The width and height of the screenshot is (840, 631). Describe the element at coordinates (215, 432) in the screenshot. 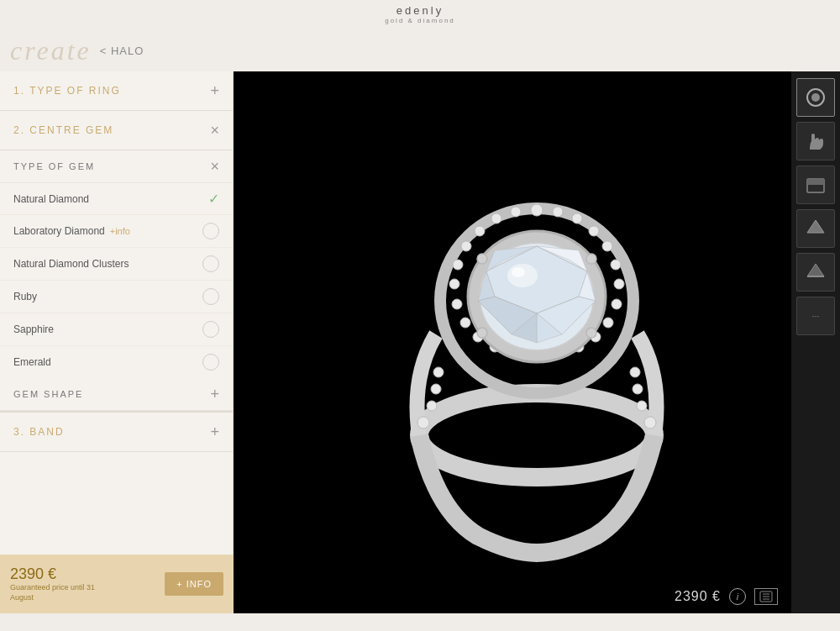

I see `section-3-toggle-icon: +` at that location.